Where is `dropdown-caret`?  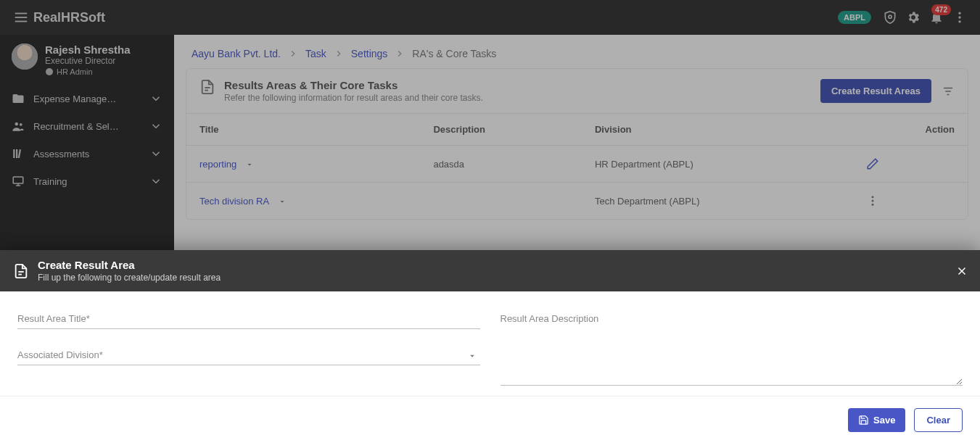 dropdown-caret is located at coordinates (472, 356).